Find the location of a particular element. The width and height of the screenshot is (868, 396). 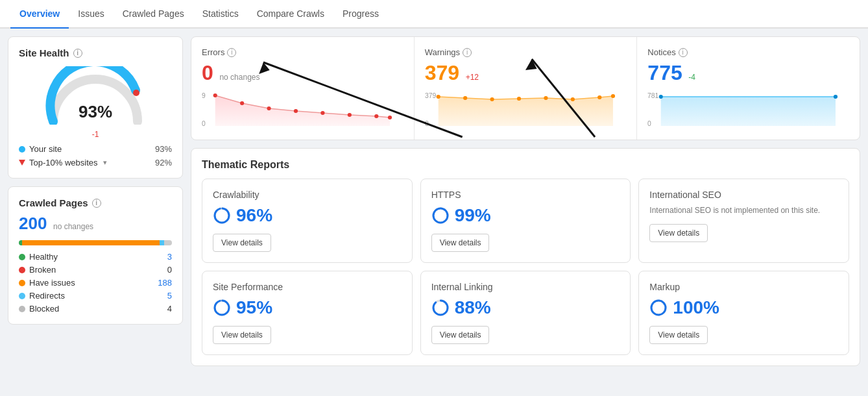

dot-issues is located at coordinates (22, 283).